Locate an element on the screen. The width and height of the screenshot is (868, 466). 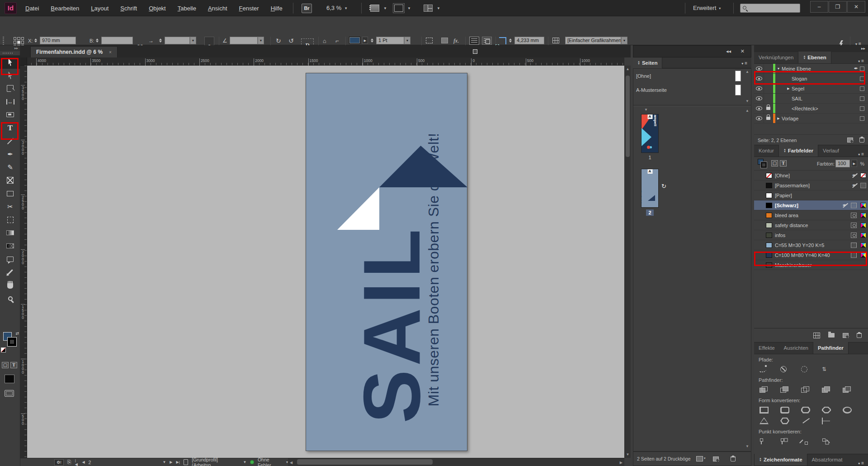
delete-swatch-icon is located at coordinates (859, 336).